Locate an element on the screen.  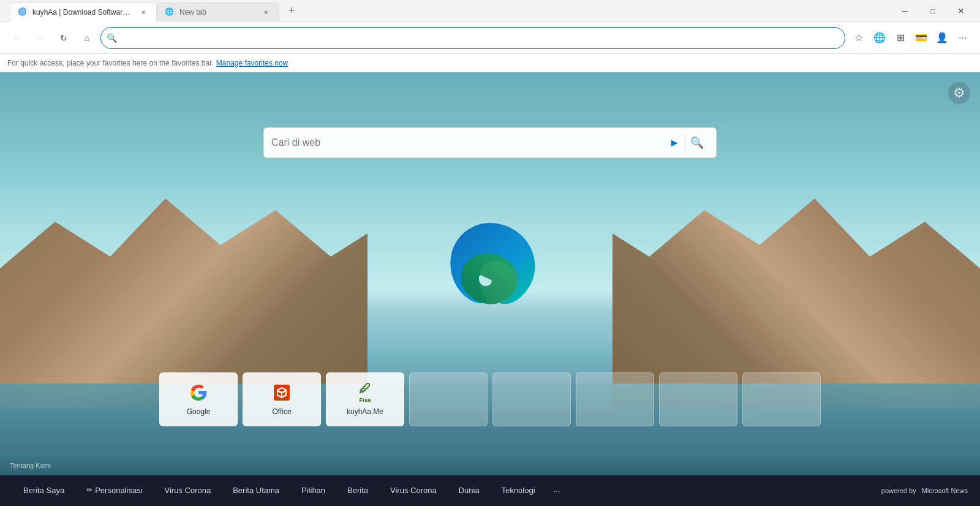
manage-favorites-link: Manage favorites now is located at coordinates (252, 63).